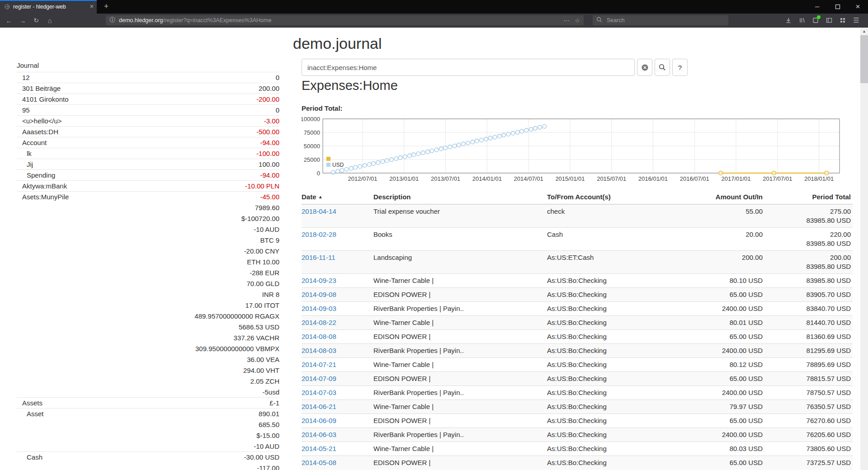  Describe the element at coordinates (48, 7) in the screenshot. I see `browser-tab: register - hledger-web ×` at that location.